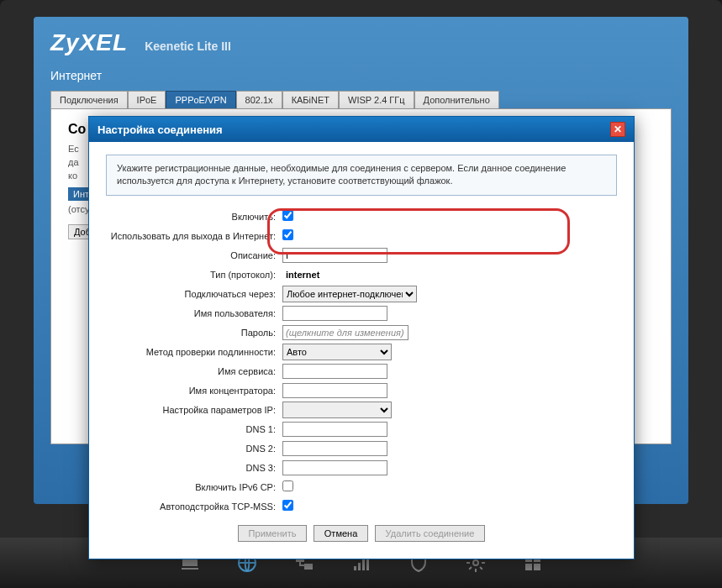  What do you see at coordinates (287, 235) in the screenshot?
I see `checkbox-use-internet` at bounding box center [287, 235].